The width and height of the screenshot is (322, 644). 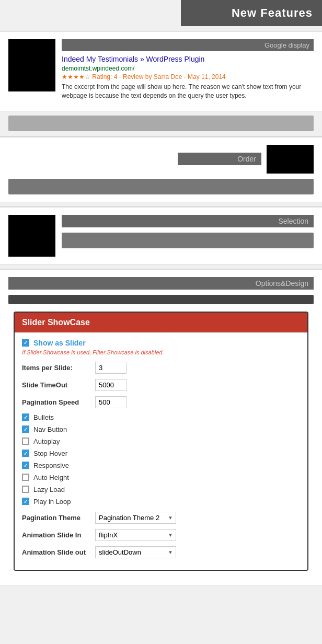 I want to click on show-as-slider-label: Show as Slider, so click(x=60, y=343).